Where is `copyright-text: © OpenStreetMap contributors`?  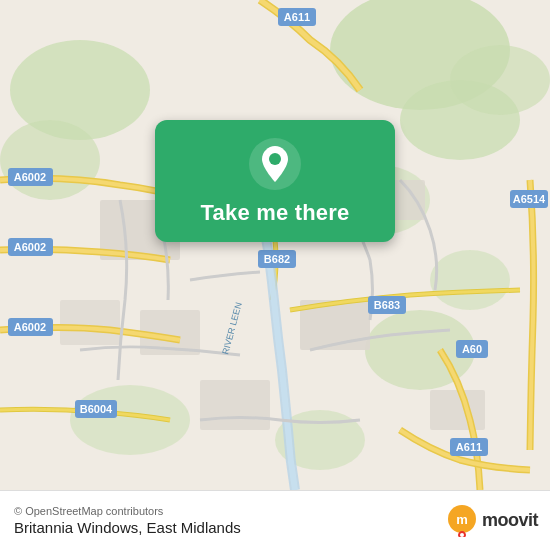 copyright-text: © OpenStreetMap contributors is located at coordinates (128, 511).